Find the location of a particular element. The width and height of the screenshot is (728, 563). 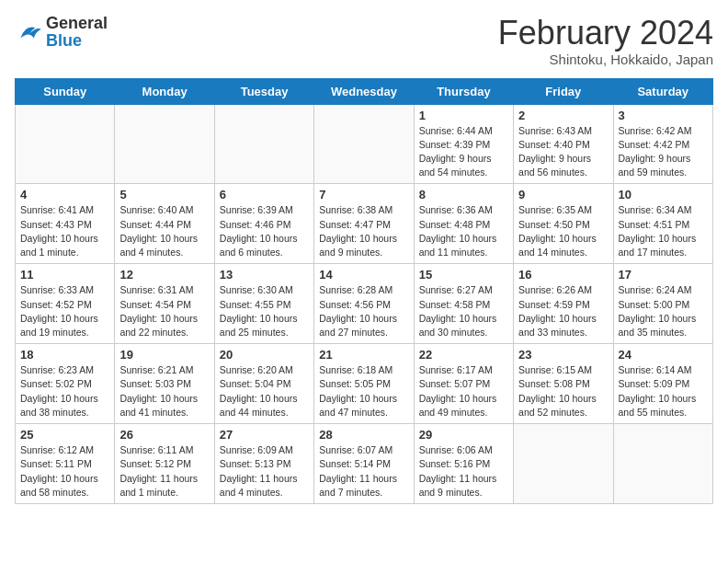

calendar-week-row: 1Sunrise: 6:44 AM Sunset: 4:39 PM Daylig… is located at coordinates (364, 144).